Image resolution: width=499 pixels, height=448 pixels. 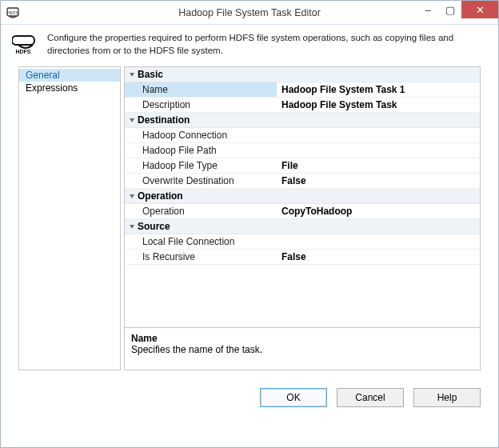 What do you see at coordinates (70, 88) in the screenshot?
I see `nav-item-expressions: Expressions` at bounding box center [70, 88].